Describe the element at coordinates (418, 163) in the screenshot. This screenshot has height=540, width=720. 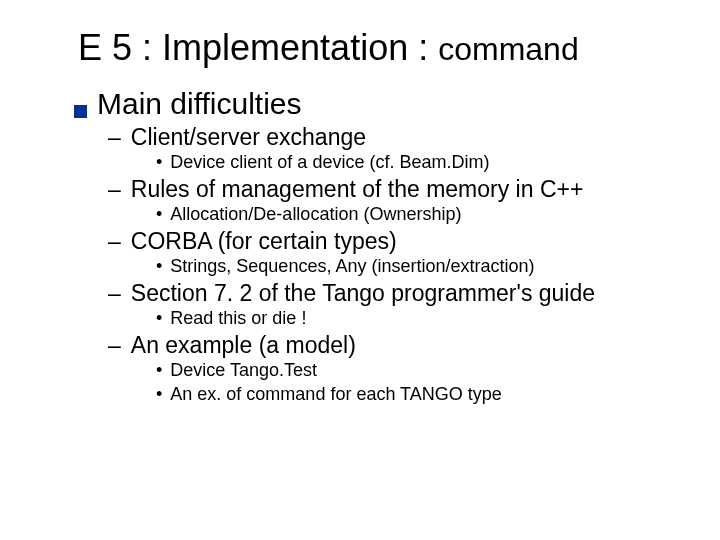
I see `bullet-level3: • Device client of a device (cf. Beam.Di…` at that location.